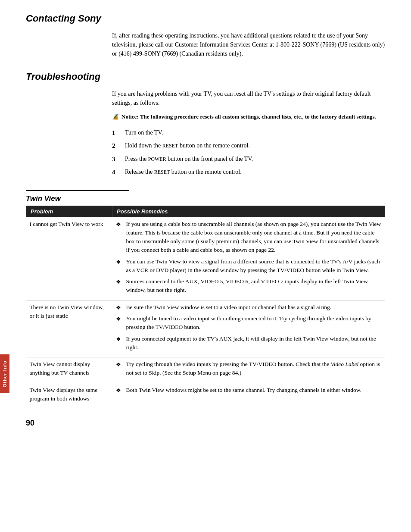 This screenshot has width=411, height=532. I want to click on remedy-text: Be sure the Twin View window is set to a…, so click(254, 307).